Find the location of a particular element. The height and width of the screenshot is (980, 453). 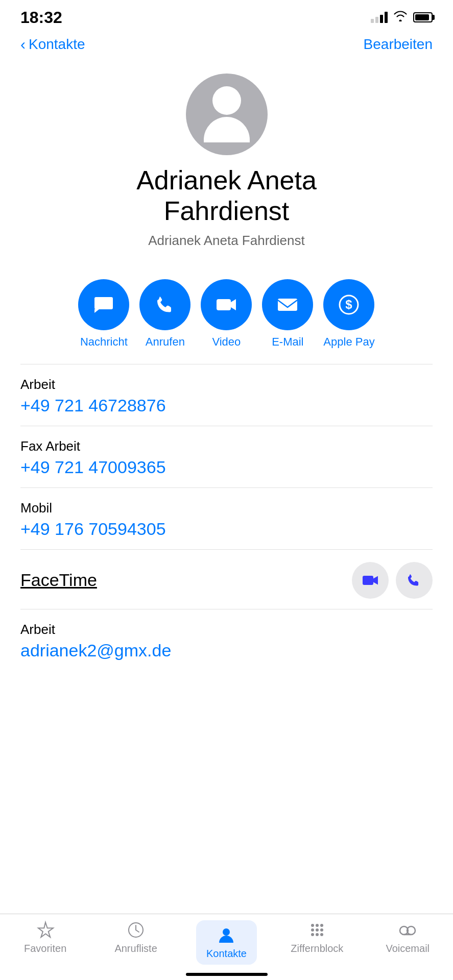

facetime-phone-icon is located at coordinates (414, 580).